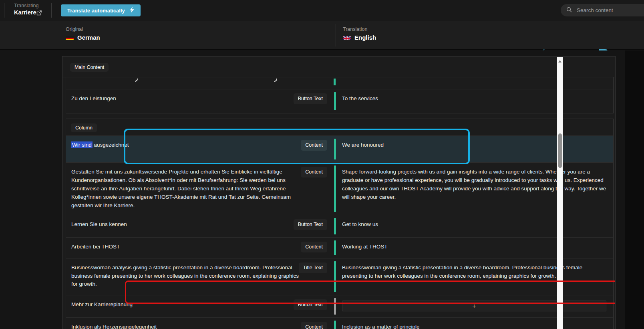 This screenshot has height=329, width=644. What do you see at coordinates (340, 83) in the screenshot?
I see `clipped-row` at bounding box center [340, 83].